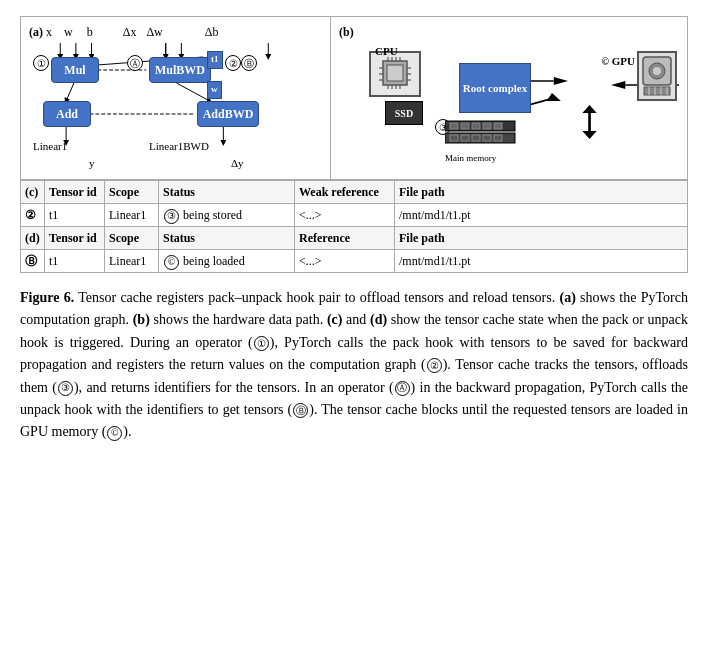 The width and height of the screenshot is (708, 650). Describe the element at coordinates (75, 238) in the screenshot. I see `tc-d-tid: Tensor id` at that location.